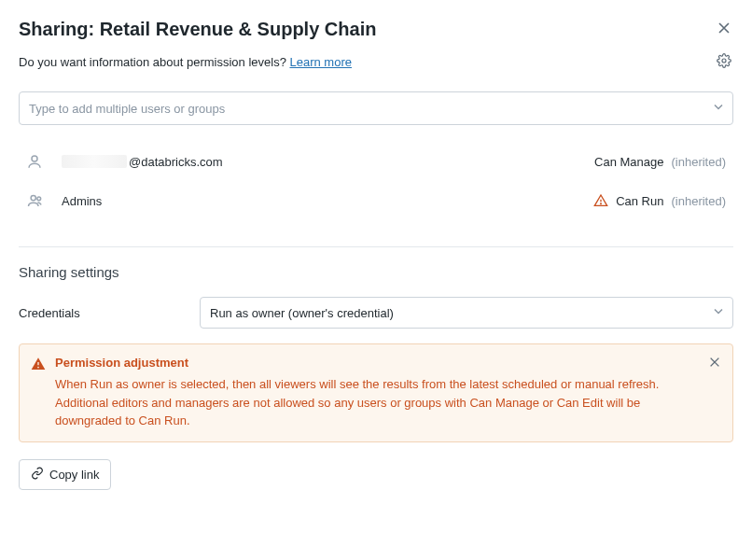 This screenshot has width=752, height=560. Describe the element at coordinates (629, 162) in the screenshot. I see `permission-level: Can Manage` at that location.